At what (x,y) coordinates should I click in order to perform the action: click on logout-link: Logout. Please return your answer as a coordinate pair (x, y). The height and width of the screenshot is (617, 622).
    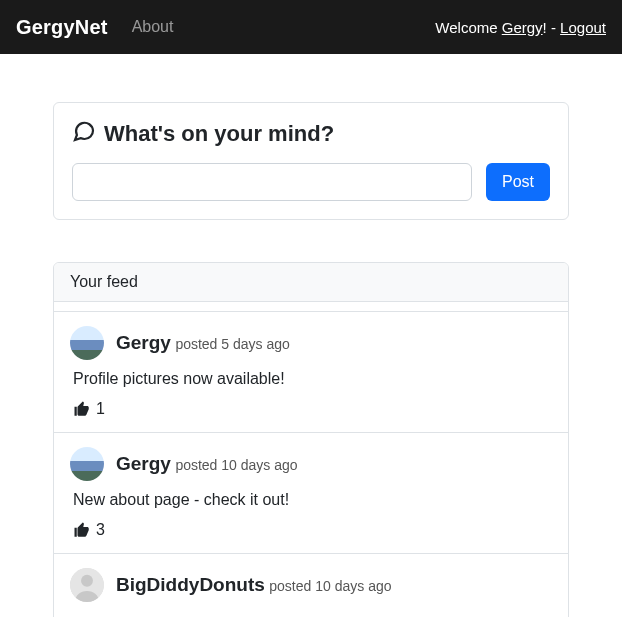
    Looking at the image, I should click on (583, 28).